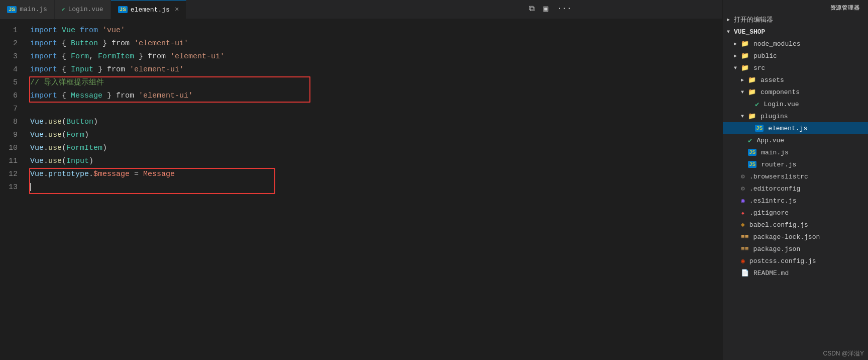  Describe the element at coordinates (796, 201) in the screenshot. I see `file-tree-item-eslintrc-js: ◉.eslintrc.js` at that location.